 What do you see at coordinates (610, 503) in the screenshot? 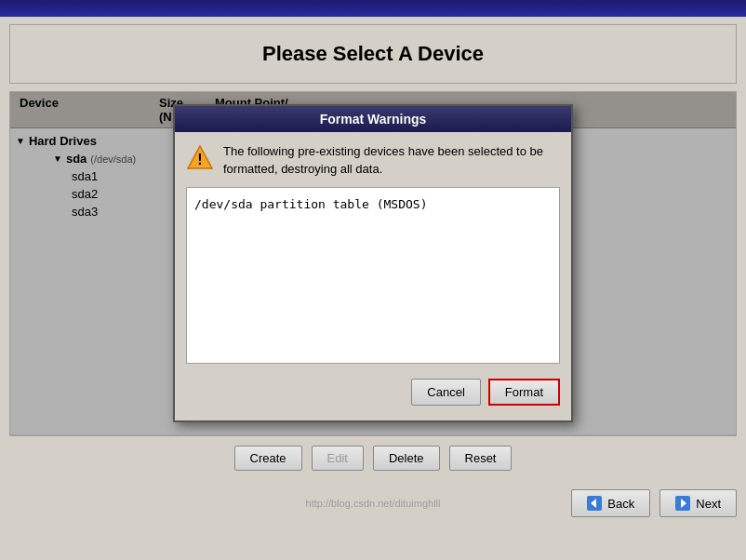
I see `back-button: Back` at bounding box center [610, 503].